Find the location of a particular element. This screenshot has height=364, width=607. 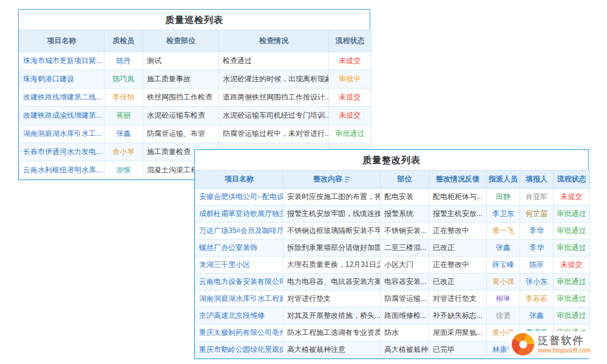

column-header-label: 填报人 is located at coordinates (537, 179).